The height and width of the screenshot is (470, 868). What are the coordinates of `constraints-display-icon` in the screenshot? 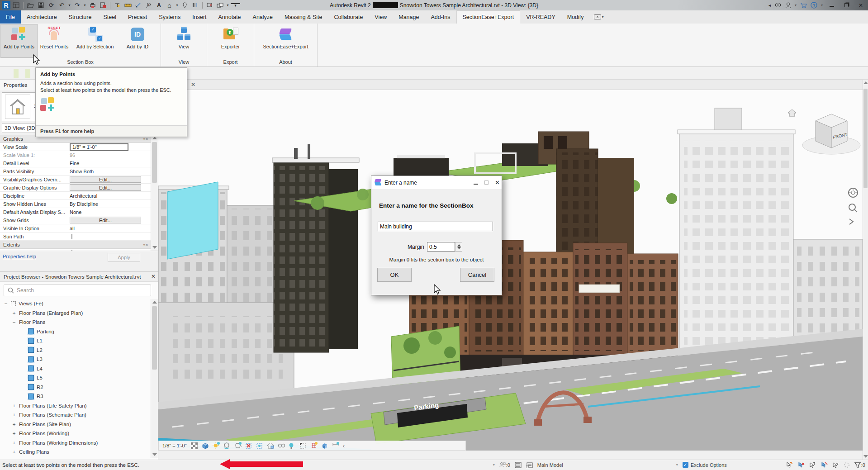 It's located at (336, 446).